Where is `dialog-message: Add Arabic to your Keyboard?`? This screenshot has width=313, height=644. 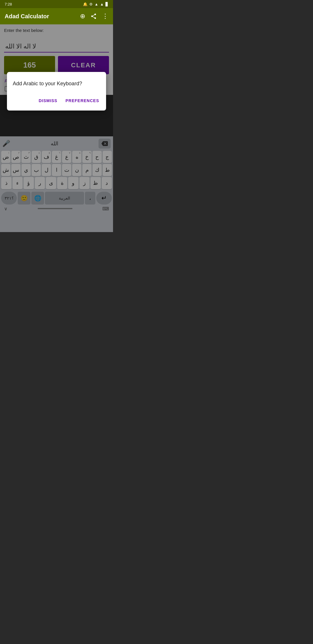
dialog-message: Add Arabic to your Keyboard? is located at coordinates (57, 84).